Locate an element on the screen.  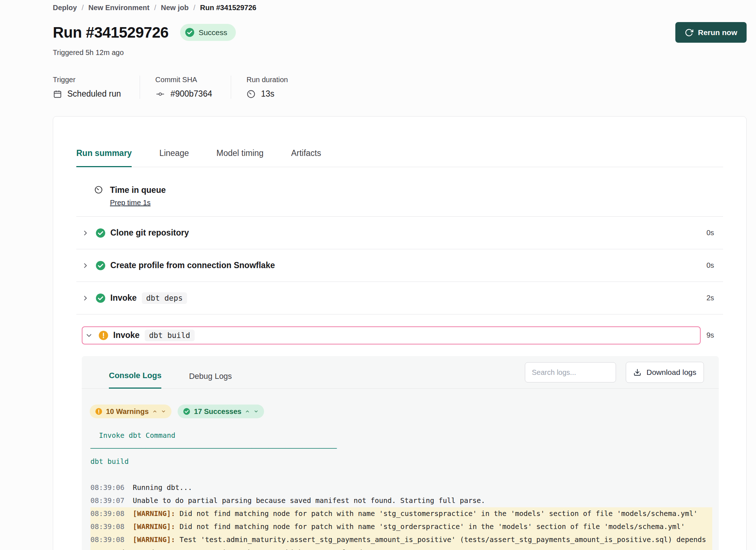
step-duration: 2s is located at coordinates (710, 298).